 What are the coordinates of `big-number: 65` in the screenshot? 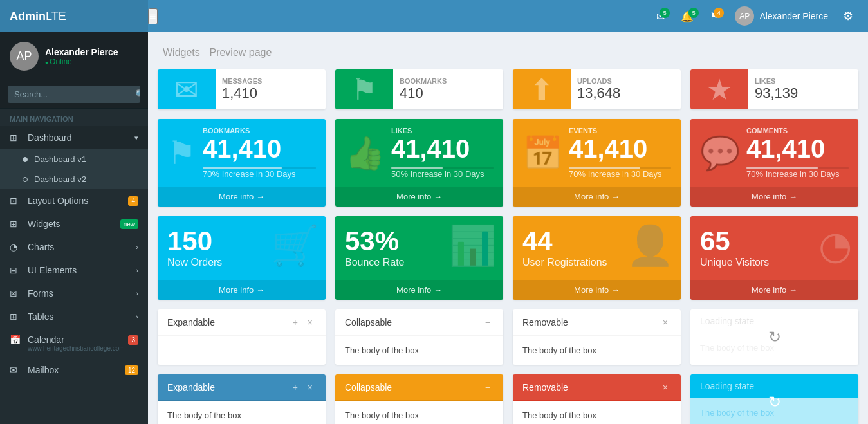 It's located at (775, 241).